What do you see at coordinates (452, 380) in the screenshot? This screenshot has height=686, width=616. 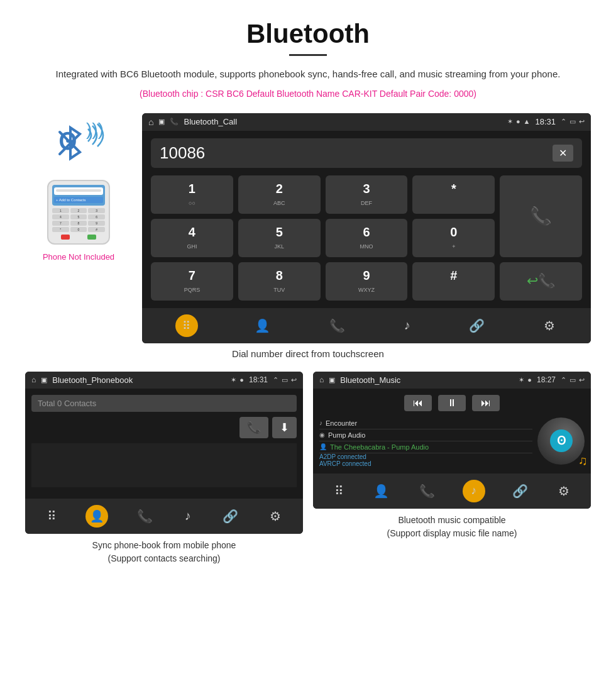 I see `music-screen-header: ⌂ ▣ Bluetooth_Music ✶ ● 18:27 ⌃ ▭ ↩` at bounding box center [452, 380].